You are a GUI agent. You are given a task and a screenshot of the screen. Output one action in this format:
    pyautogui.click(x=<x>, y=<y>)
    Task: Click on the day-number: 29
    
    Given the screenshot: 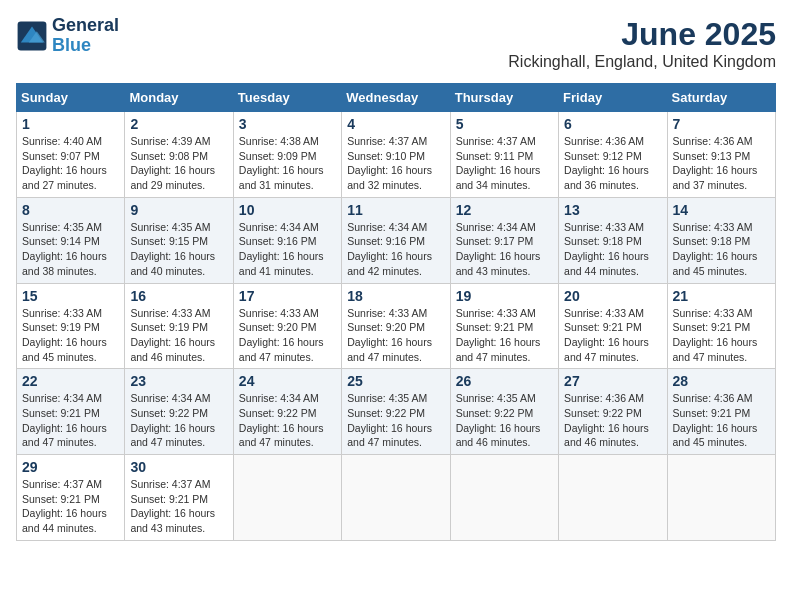 What is the action you would take?
    pyautogui.click(x=70, y=467)
    